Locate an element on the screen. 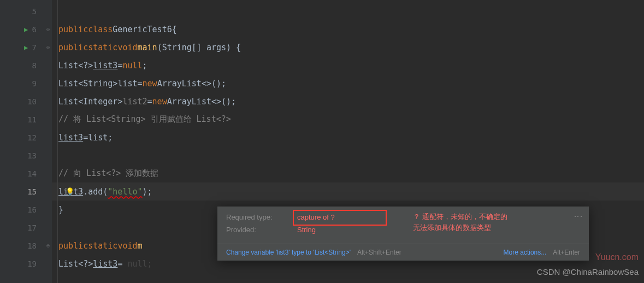 The height and width of the screenshot is (283, 644). watermark: Yuucn.com is located at coordinates (617, 257).